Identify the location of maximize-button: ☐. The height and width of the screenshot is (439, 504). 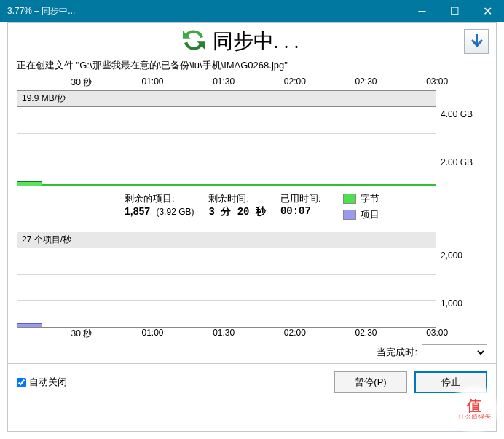
(454, 11).